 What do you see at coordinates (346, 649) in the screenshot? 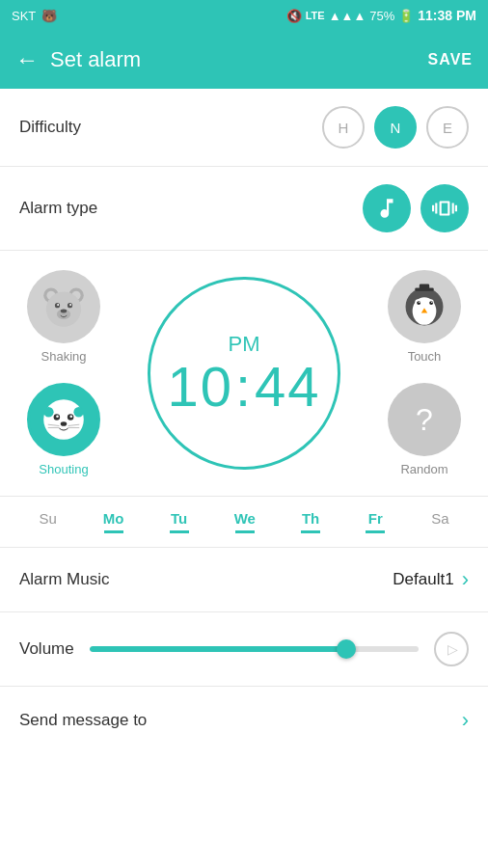
I see `volume-thumb` at bounding box center [346, 649].